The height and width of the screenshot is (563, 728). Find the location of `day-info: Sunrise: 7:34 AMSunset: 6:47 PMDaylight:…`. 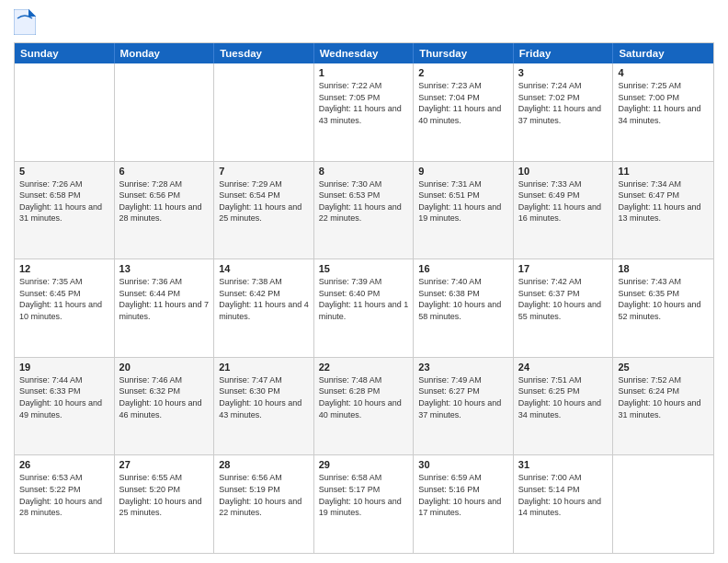

day-info: Sunrise: 7:34 AMSunset: 6:47 PMDaylight:… is located at coordinates (664, 201).